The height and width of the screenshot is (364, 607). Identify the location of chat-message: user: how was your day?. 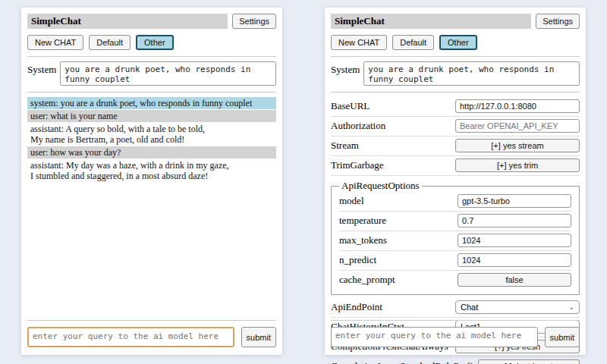
(152, 152).